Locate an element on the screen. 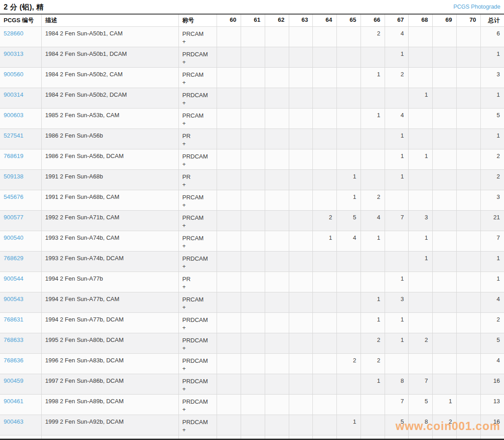  grade-69-cell: 2 is located at coordinates (444, 425).